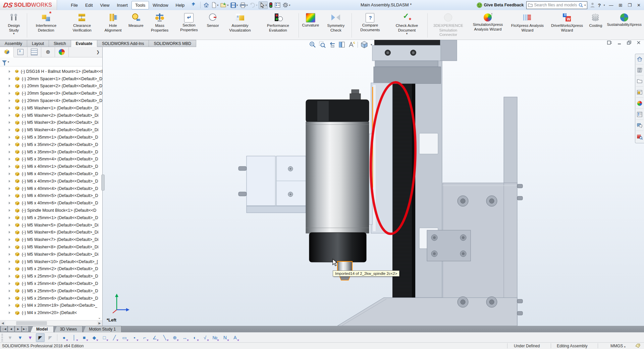 Image resolution: width=644 pixels, height=349 pixels. I want to click on ribbon-button: Assembly Visualization, so click(240, 26).